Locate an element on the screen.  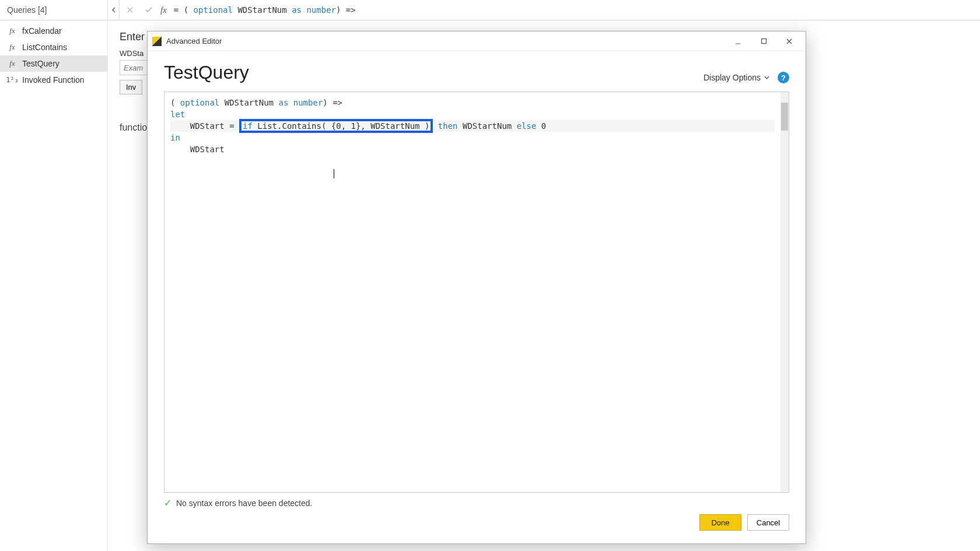
query-item-invoked-function: 1²₃ Invoked Function is located at coordinates (54, 80).